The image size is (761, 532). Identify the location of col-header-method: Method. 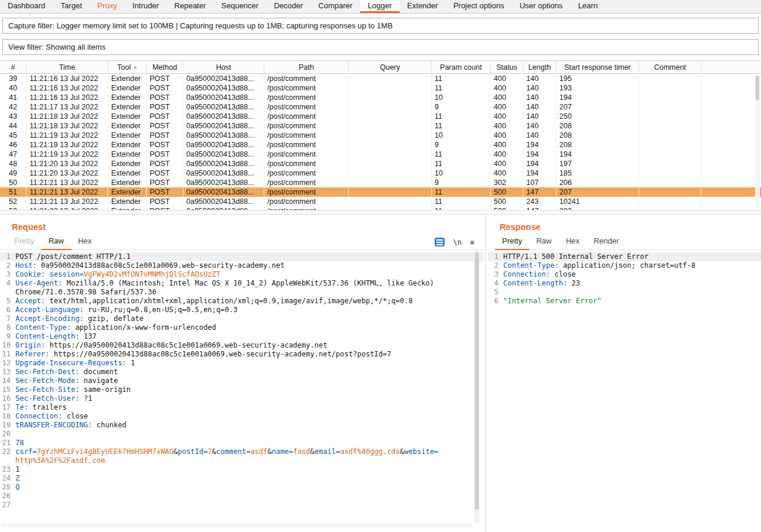
(165, 67).